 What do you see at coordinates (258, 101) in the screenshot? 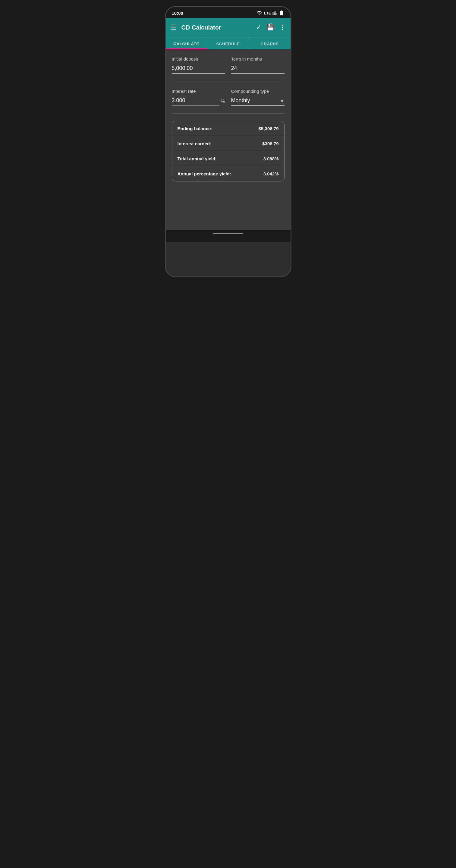
I see `compounding-type-select: Daily Monthly Quarterly Semi-annually An…` at bounding box center [258, 101].